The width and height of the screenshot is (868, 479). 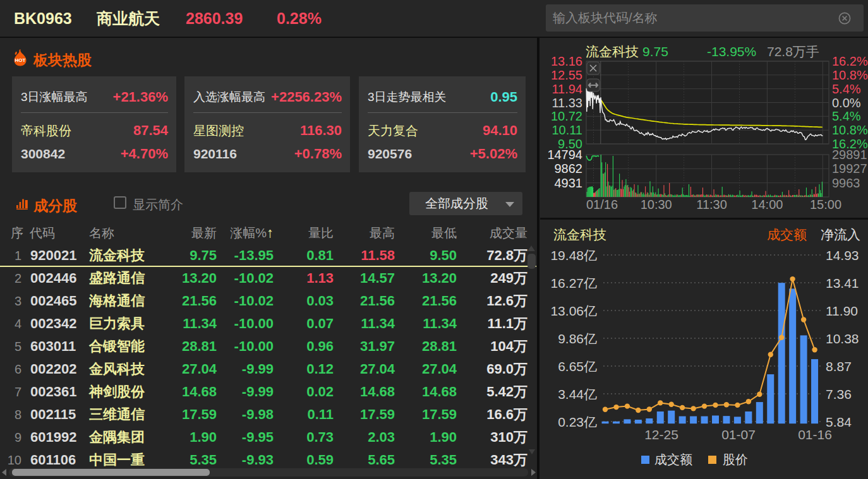 What do you see at coordinates (735, 459) in the screenshot?
I see `svg-text: 股价` at bounding box center [735, 459].